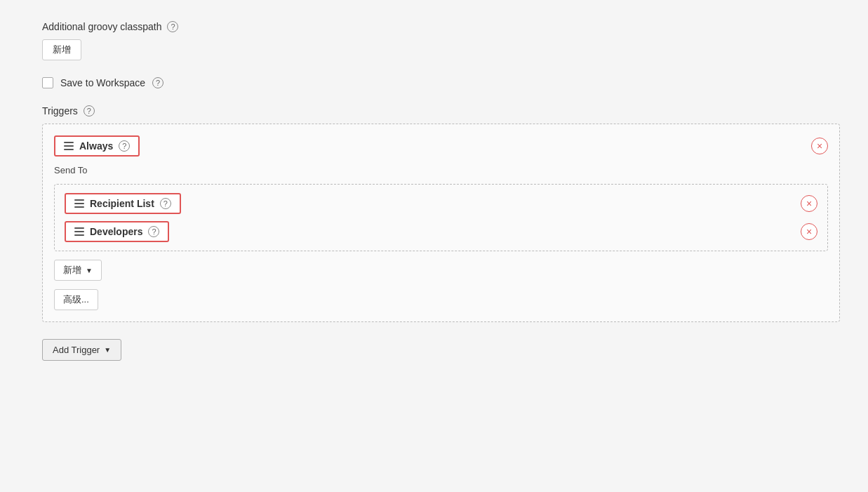 The height and width of the screenshot is (492, 868). Describe the element at coordinates (441, 146) in the screenshot. I see `trigger-header: Always ? ×` at that location.